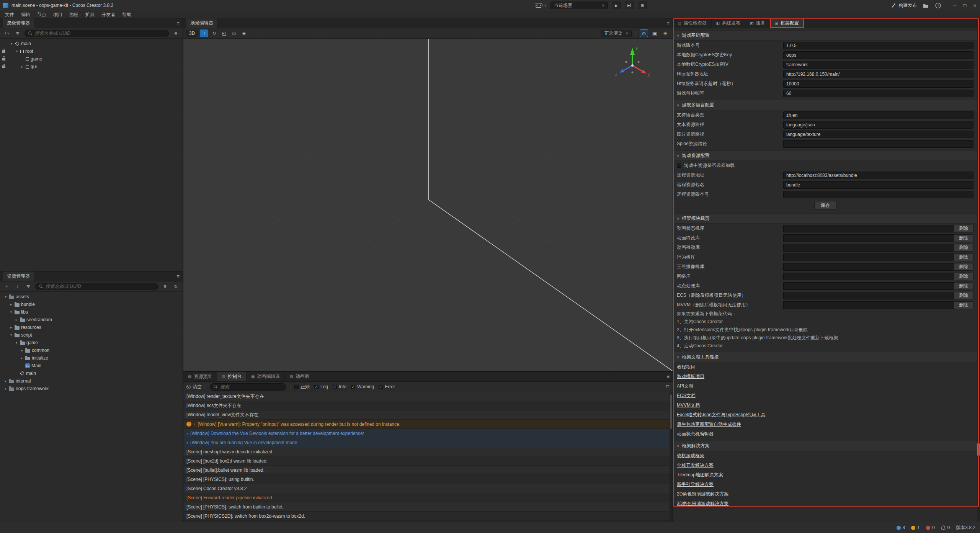  I want to click on help-button: ?, so click(938, 5).